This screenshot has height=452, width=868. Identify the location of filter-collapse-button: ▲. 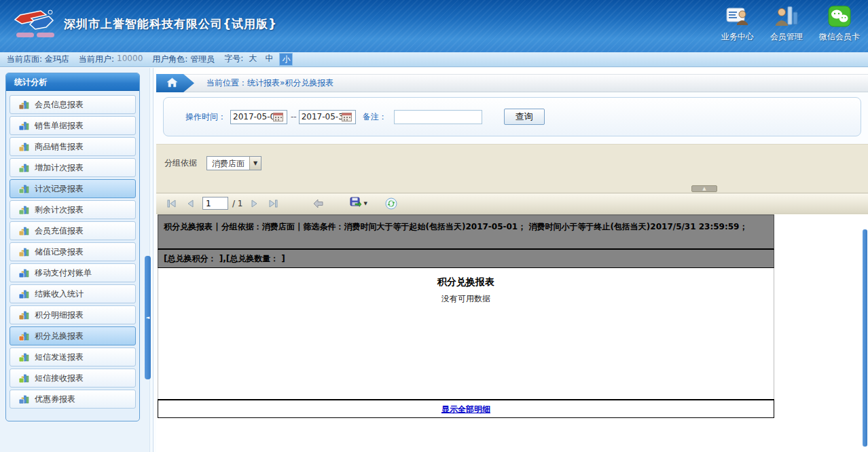
(704, 189).